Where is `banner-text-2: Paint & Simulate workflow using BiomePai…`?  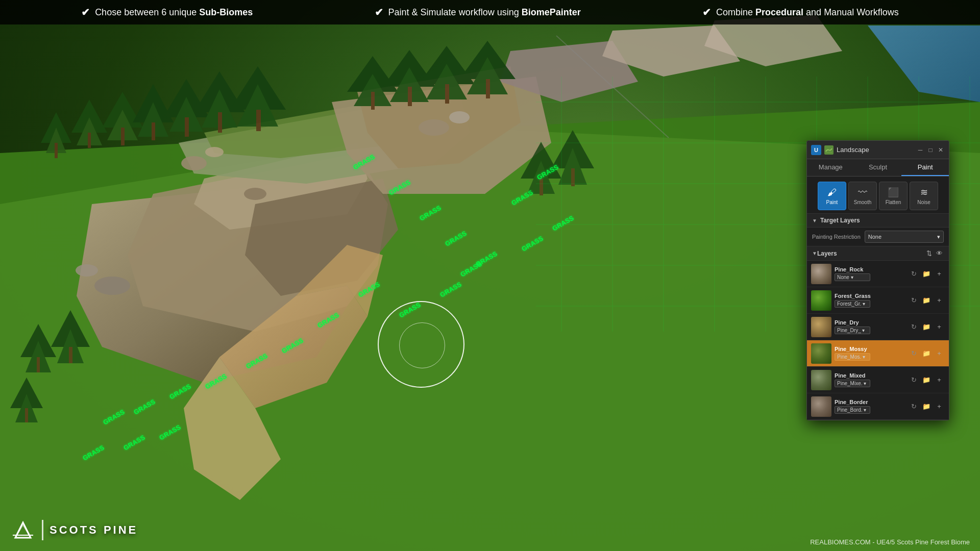
banner-text-2: Paint & Simulate workflow using BiomePai… is located at coordinates (485, 12).